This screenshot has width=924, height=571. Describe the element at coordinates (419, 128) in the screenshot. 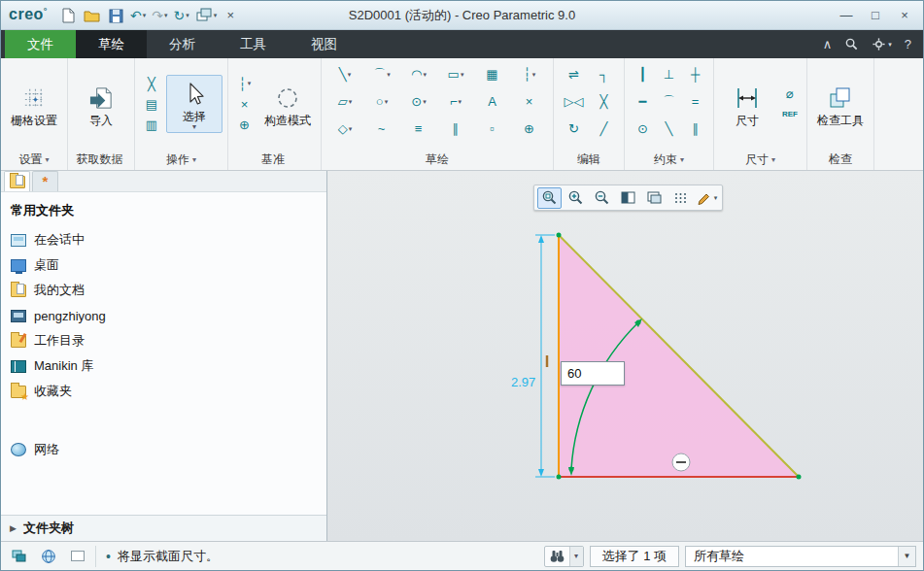

I see `offset-tool: ≡` at that location.